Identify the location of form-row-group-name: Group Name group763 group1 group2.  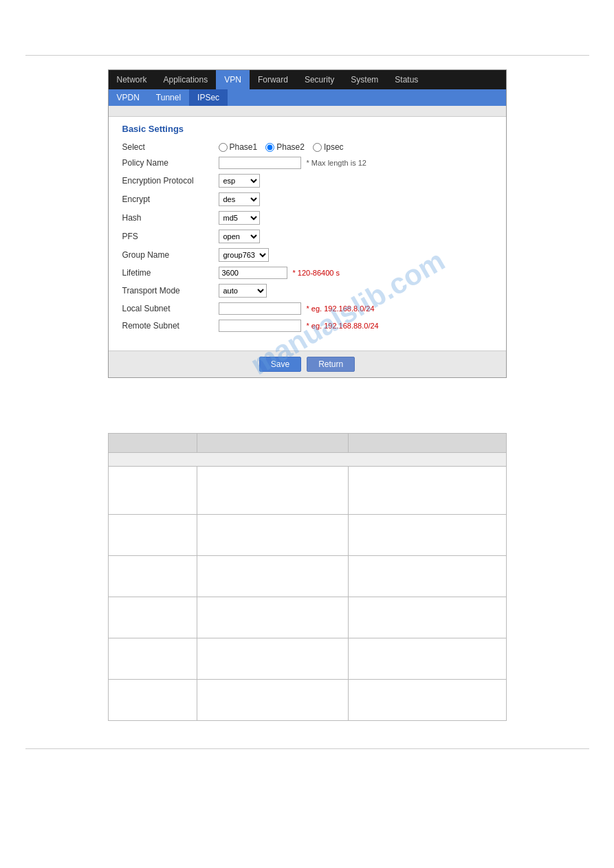
(307, 255).